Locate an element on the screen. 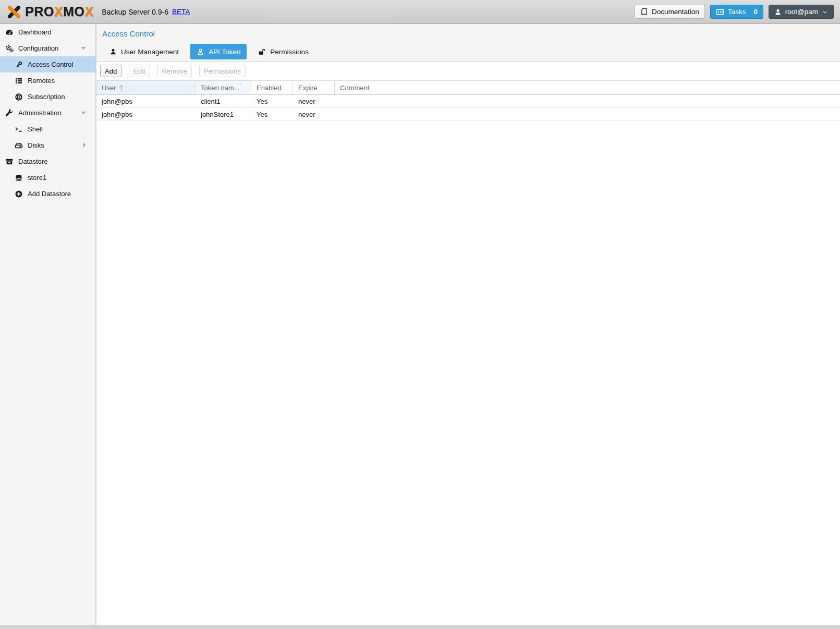 This screenshot has width=840, height=629. cell-token-name: client1 is located at coordinates (223, 101).